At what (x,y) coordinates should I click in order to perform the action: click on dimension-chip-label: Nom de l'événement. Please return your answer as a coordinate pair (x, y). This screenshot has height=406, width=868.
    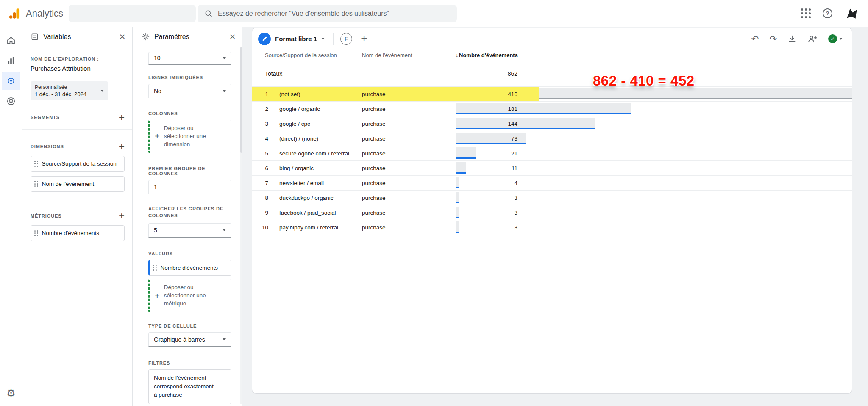
    Looking at the image, I should click on (68, 184).